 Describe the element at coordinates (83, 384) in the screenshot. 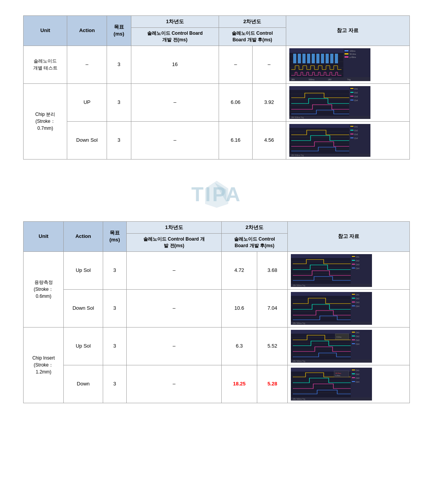

I see `action-cell: Down` at that location.